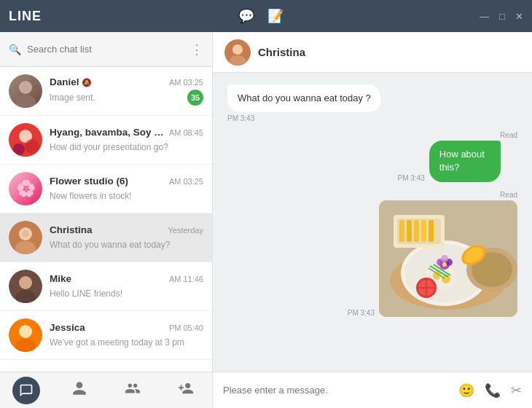 Image resolution: width=532 pixels, height=408 pixels. What do you see at coordinates (133, 391) in the screenshot?
I see `nav-groups` at bounding box center [133, 391].